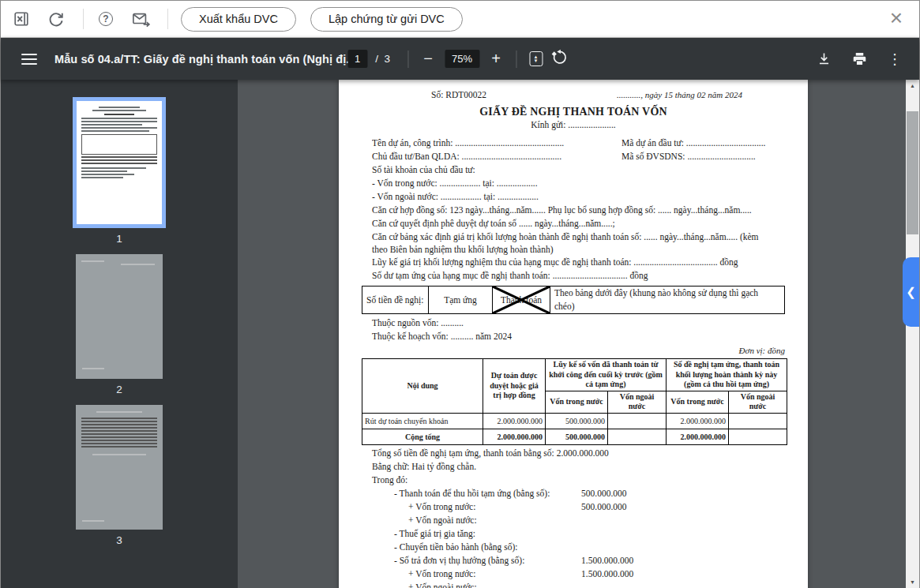  I want to click on app-toolbar: ? Xuất khẩu DVC Lập chứng từ gửi DVC ×, so click(460, 19).